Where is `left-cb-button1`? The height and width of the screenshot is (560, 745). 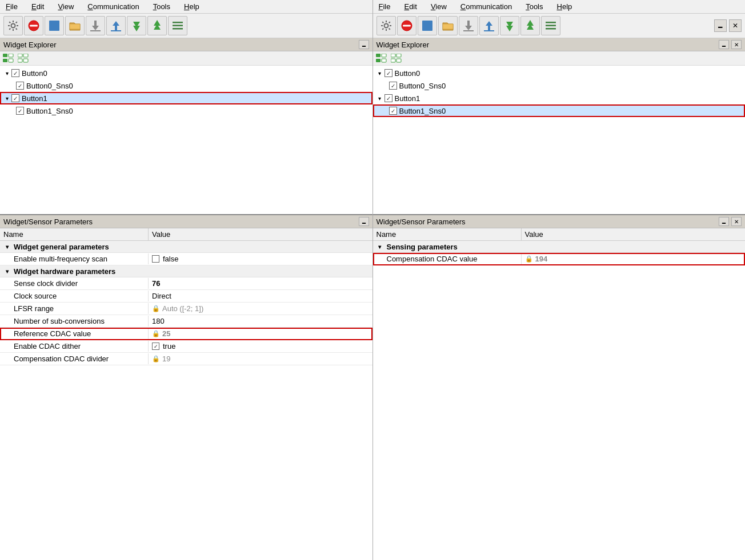
left-cb-button1 is located at coordinates (15, 98).